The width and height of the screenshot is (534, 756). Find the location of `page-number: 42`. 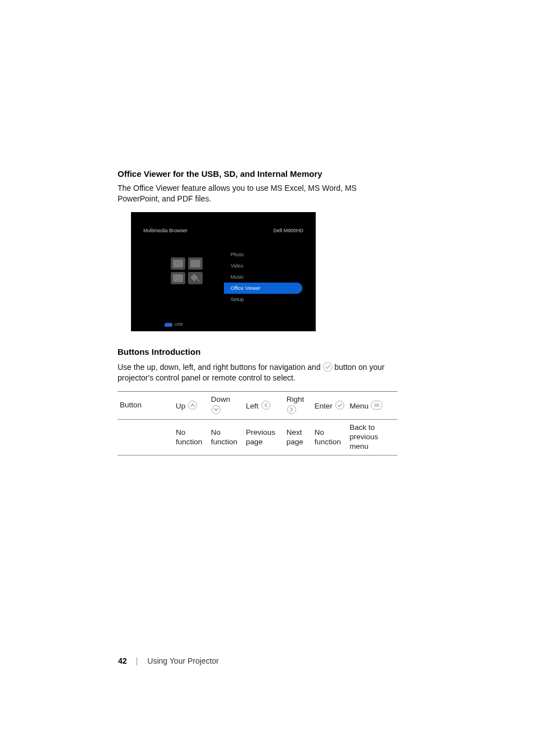

page-number: 42 is located at coordinates (123, 661).